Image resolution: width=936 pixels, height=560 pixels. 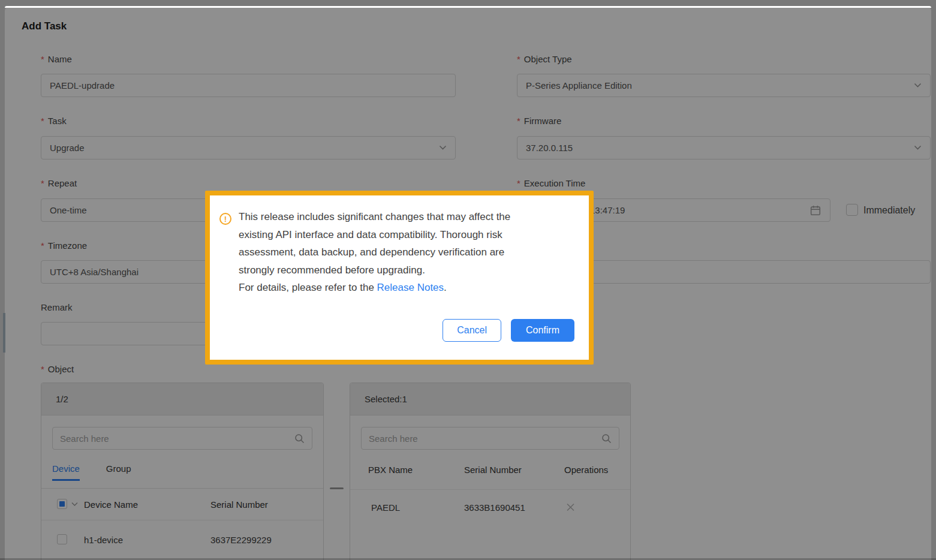 What do you see at coordinates (389, 243) in the screenshot?
I see `warning-message: This release includes significant change…` at bounding box center [389, 243].